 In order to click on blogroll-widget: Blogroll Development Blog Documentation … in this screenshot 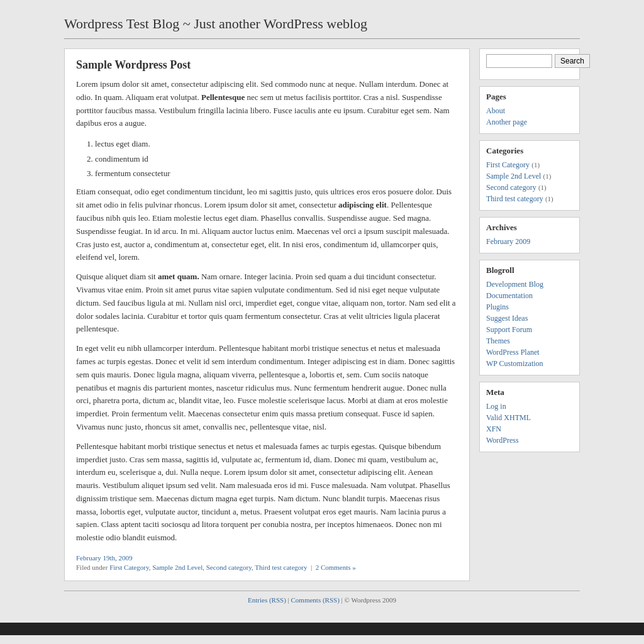, I will do `click(530, 318)`.